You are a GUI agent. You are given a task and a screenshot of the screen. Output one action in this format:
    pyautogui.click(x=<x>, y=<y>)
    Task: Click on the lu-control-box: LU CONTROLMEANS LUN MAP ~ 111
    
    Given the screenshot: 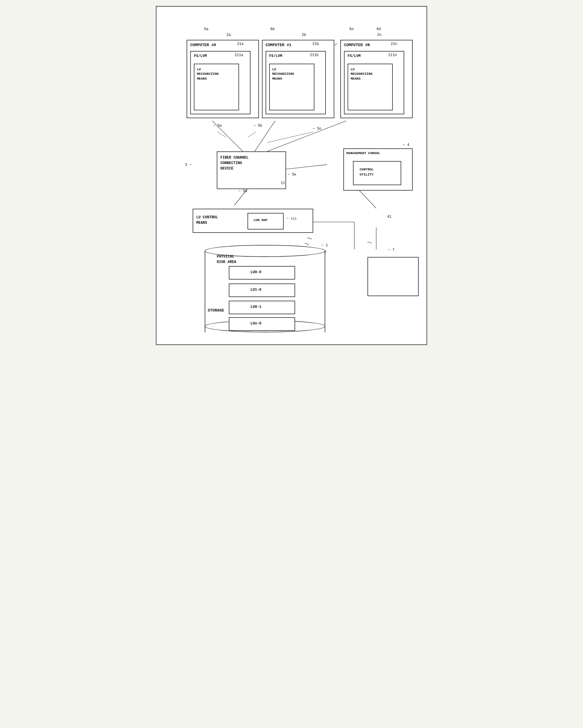 What is the action you would take?
    pyautogui.click(x=253, y=221)
    